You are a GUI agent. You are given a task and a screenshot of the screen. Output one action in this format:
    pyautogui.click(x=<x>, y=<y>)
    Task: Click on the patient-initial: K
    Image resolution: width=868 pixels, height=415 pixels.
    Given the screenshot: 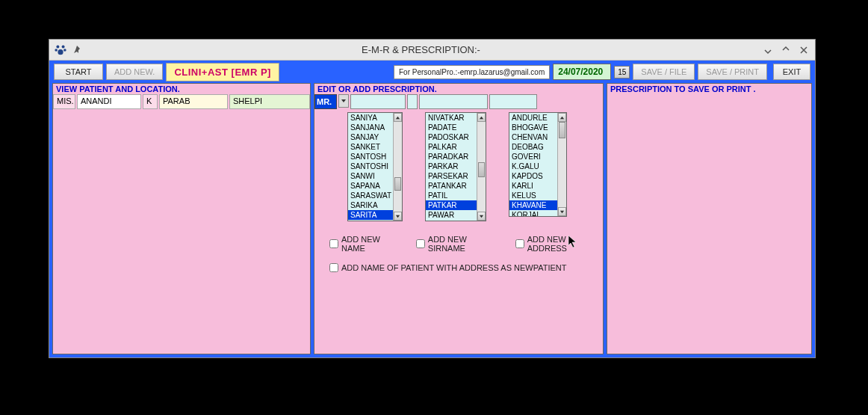 What is the action you would take?
    pyautogui.click(x=150, y=102)
    